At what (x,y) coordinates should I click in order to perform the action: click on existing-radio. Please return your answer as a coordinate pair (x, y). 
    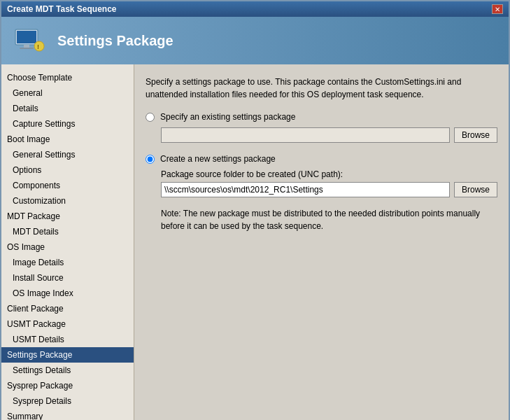
    Looking at the image, I should click on (150, 118).